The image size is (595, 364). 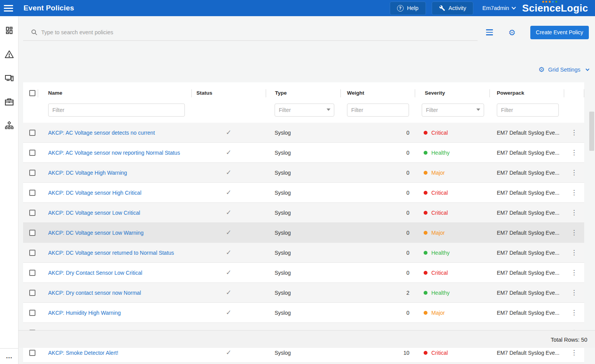 What do you see at coordinates (229, 93) in the screenshot?
I see `column-header-status: Status` at bounding box center [229, 93].